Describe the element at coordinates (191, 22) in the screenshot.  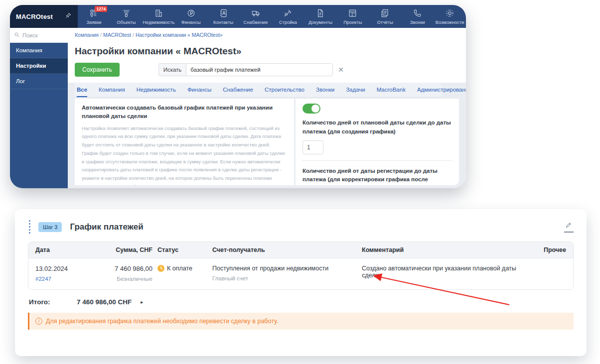
I see `nav-label: Финансы` at that location.